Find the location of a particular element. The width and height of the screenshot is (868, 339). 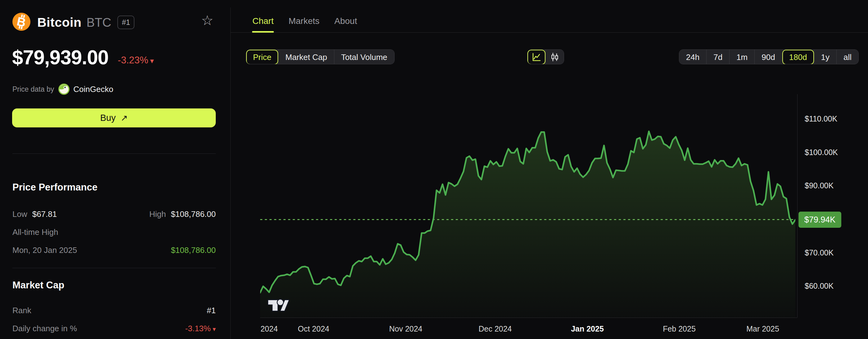

tradingview-logo-icon is located at coordinates (278, 306).